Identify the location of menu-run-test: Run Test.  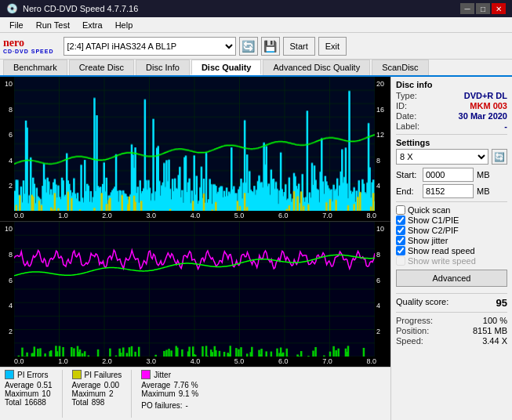
(53, 25).